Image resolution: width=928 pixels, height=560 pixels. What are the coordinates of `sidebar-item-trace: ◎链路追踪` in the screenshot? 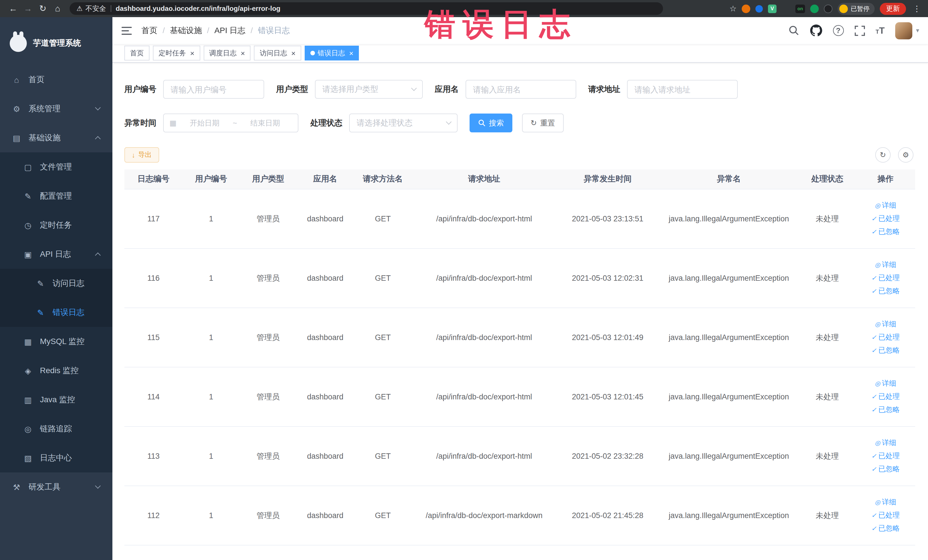 It's located at (56, 429).